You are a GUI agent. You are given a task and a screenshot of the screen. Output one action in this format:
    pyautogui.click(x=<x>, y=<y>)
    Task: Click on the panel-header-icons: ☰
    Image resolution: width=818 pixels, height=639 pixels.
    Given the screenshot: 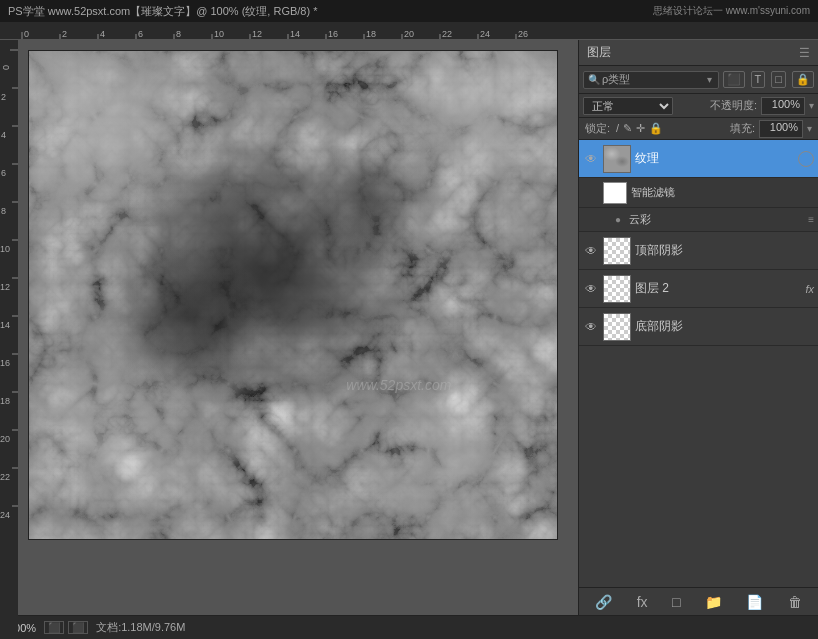 What is the action you would take?
    pyautogui.click(x=804, y=53)
    